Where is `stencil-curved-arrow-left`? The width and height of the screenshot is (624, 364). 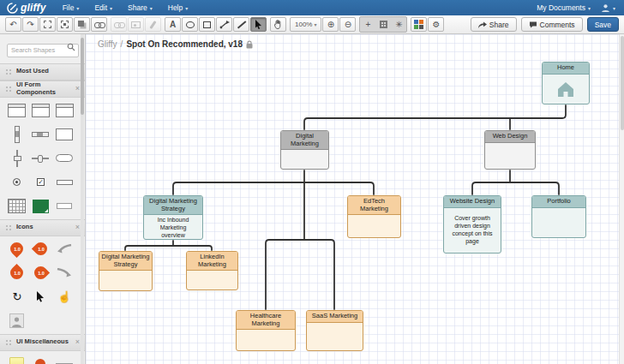 stencil-curved-arrow-left is located at coordinates (64, 249).